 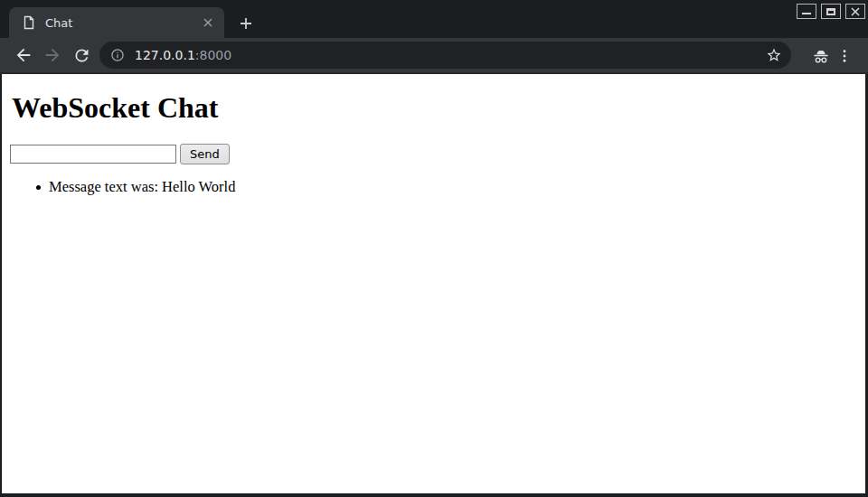 I want to click on tab-strip: Chat, so click(x=434, y=19).